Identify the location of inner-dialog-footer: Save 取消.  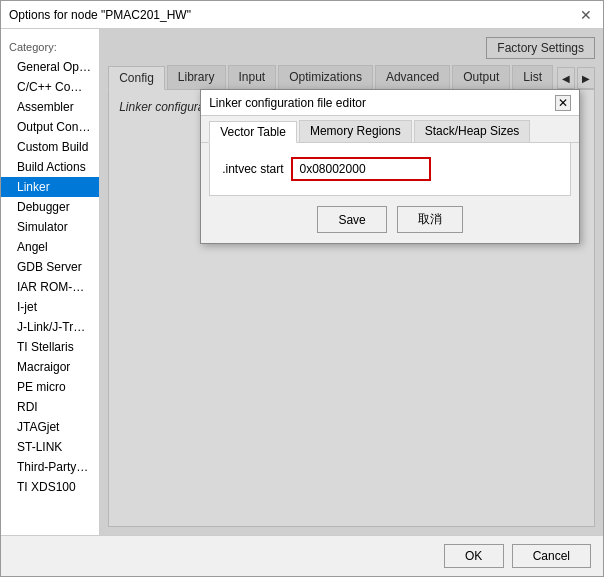
(390, 220).